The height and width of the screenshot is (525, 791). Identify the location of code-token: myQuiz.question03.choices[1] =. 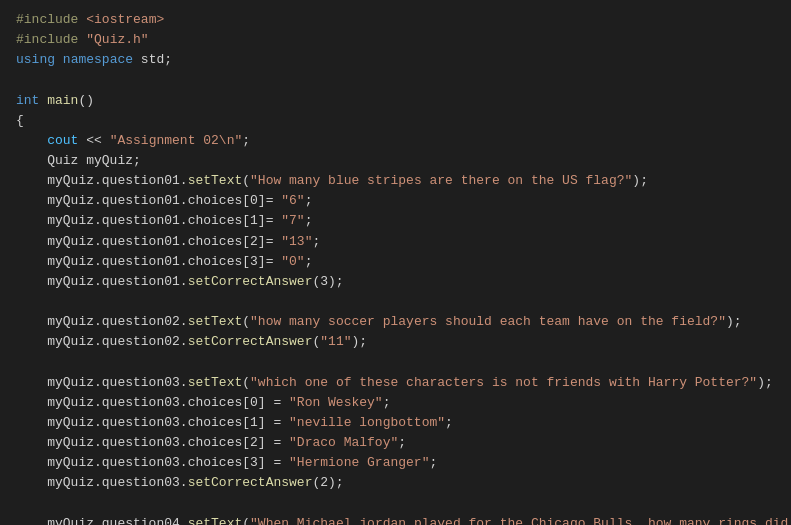
(152, 422).